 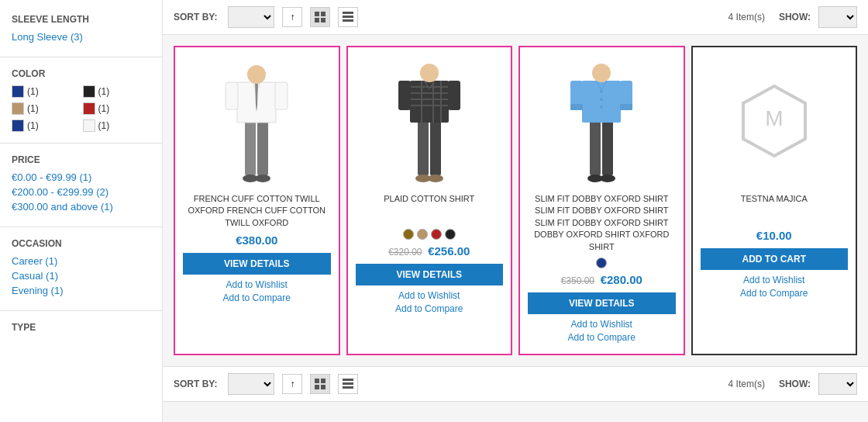 I want to click on color-swatch-red, so click(x=89, y=109).